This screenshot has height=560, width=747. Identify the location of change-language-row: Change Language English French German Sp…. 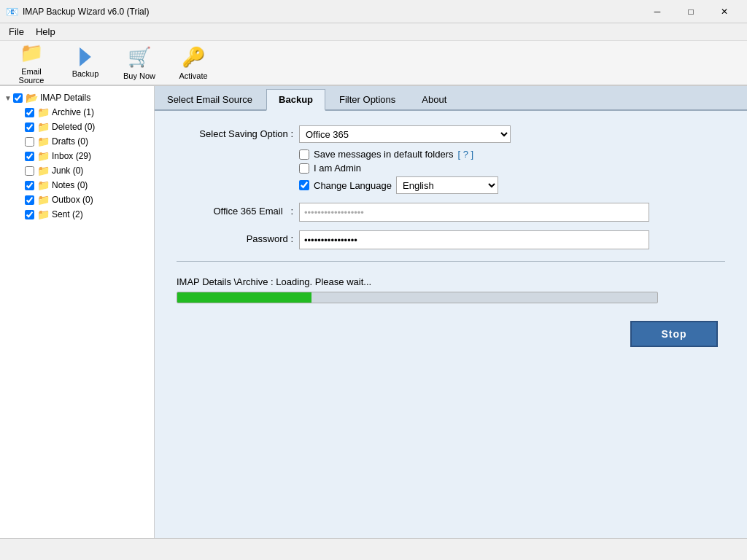
(512, 185).